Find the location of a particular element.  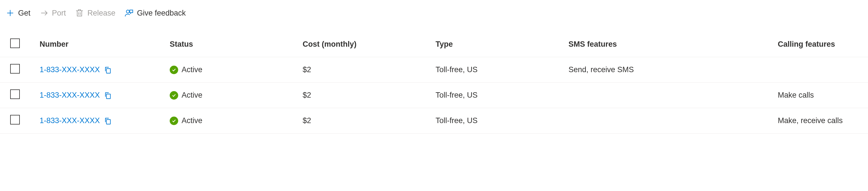

feedback-button: Give feedback is located at coordinates (155, 13).